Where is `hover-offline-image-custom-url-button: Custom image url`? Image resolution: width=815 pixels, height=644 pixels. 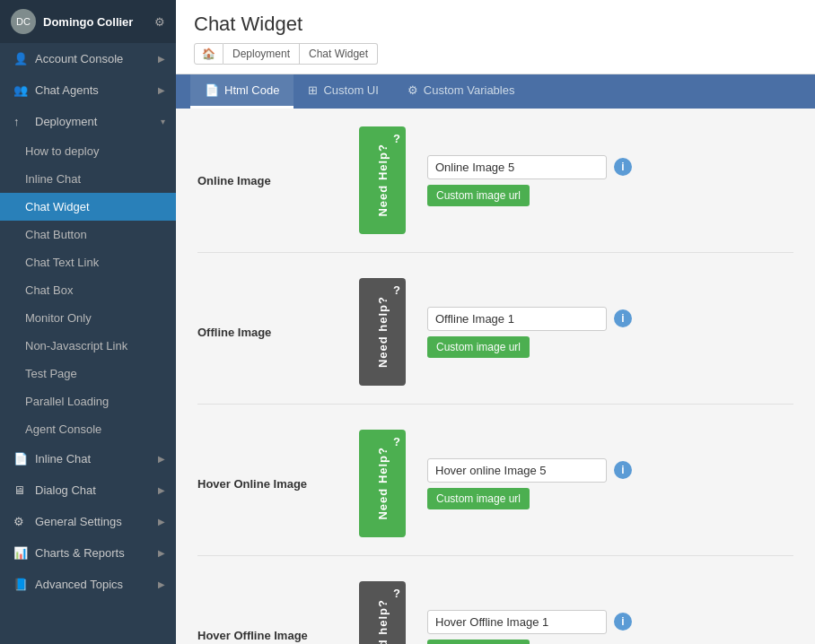
hover-offline-image-custom-url-button: Custom image url is located at coordinates (478, 642).